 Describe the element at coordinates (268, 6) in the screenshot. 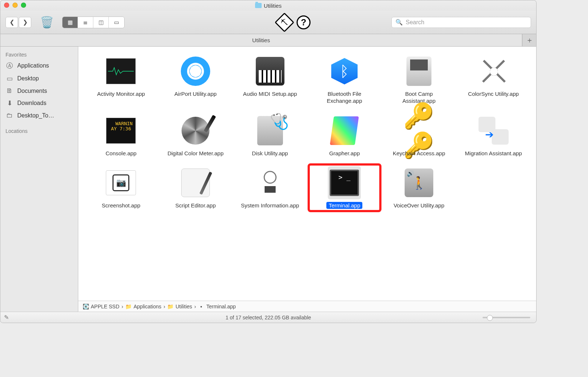

I see `window-title: Utilities` at that location.